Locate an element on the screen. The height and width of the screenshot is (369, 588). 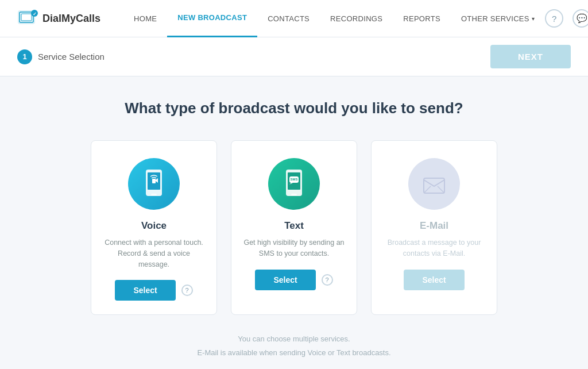
nav-item-other-services: OTHER SERVICES ▾ is located at coordinates (498, 18).